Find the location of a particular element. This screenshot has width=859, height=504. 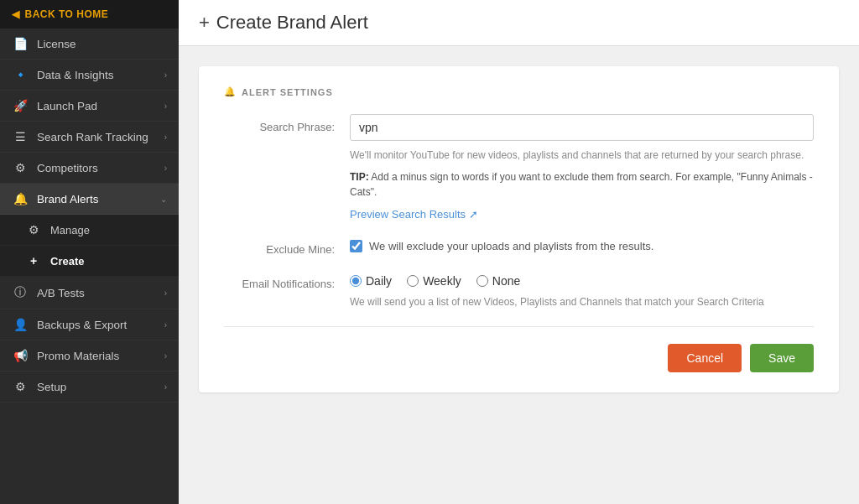

search-phrase-help: We'll monitor YouTube for new videos, pl… is located at coordinates (582, 155).